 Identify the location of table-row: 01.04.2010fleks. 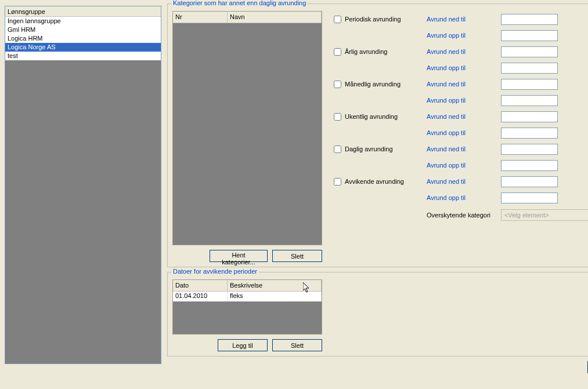
(247, 297).